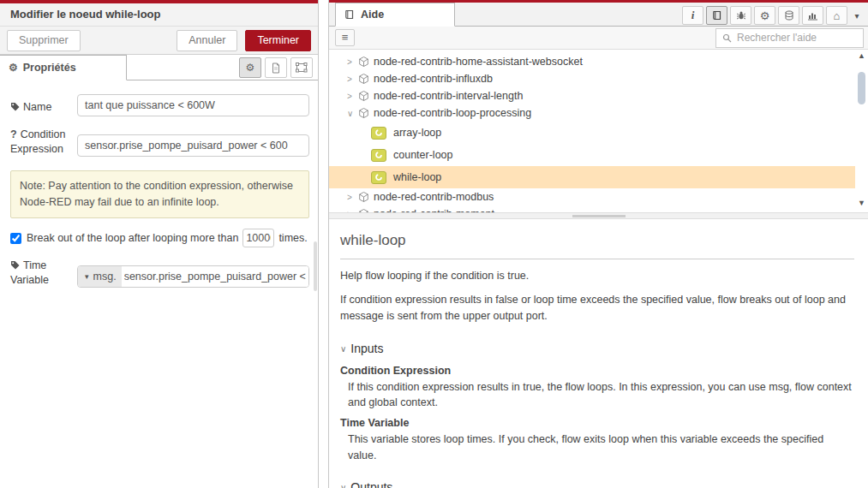  I want to click on sidebar-toolbar: i ⚙ ⌂ ▾, so click(773, 15).